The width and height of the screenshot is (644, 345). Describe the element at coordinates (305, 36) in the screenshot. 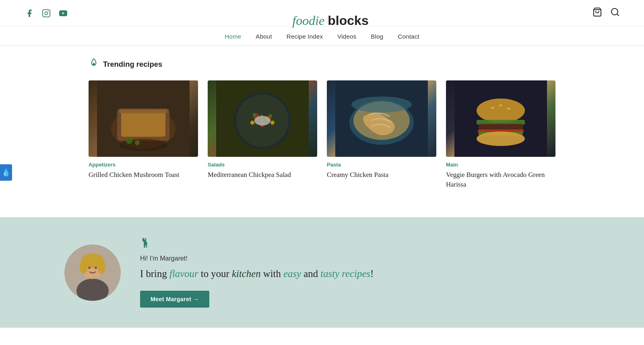

I see `nav-recipe-index: Recipe Index` at that location.